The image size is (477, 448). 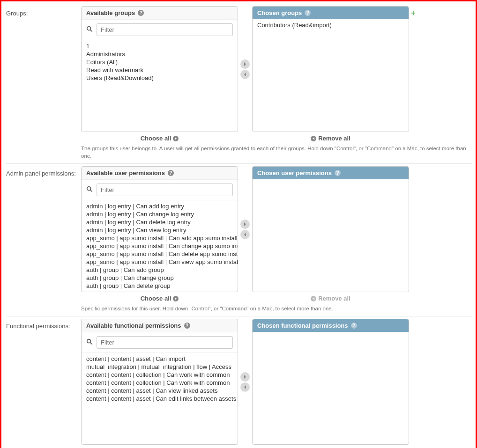 I want to click on list-item: auth | group | Can add group, so click(x=159, y=270).